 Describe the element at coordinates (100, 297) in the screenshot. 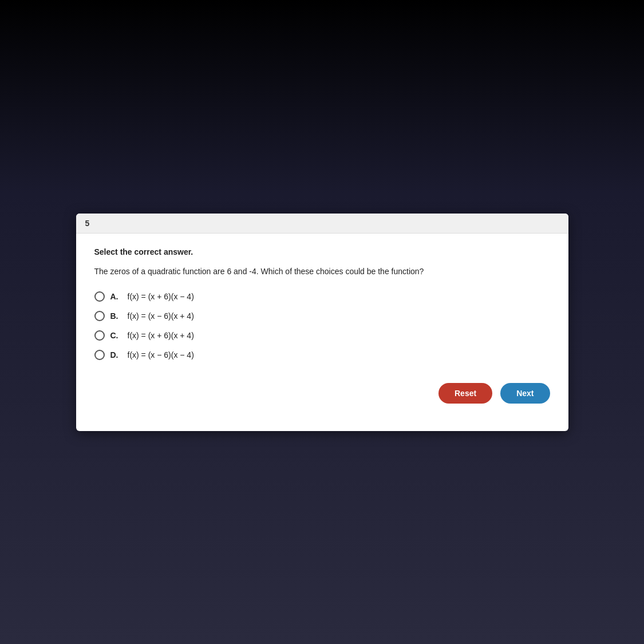

I see `radio-option-A` at that location.